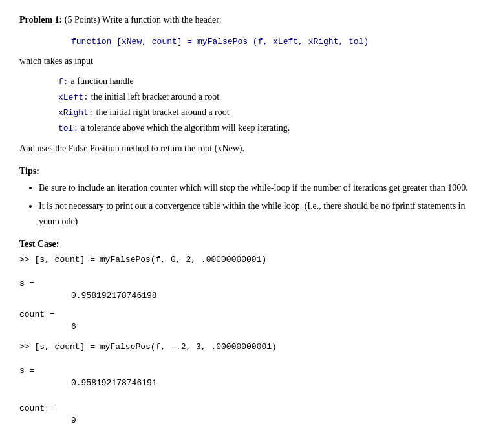 This screenshot has height=448, width=494. I want to click on test-case-1-s-value: 0.958192178746198, so click(273, 296).